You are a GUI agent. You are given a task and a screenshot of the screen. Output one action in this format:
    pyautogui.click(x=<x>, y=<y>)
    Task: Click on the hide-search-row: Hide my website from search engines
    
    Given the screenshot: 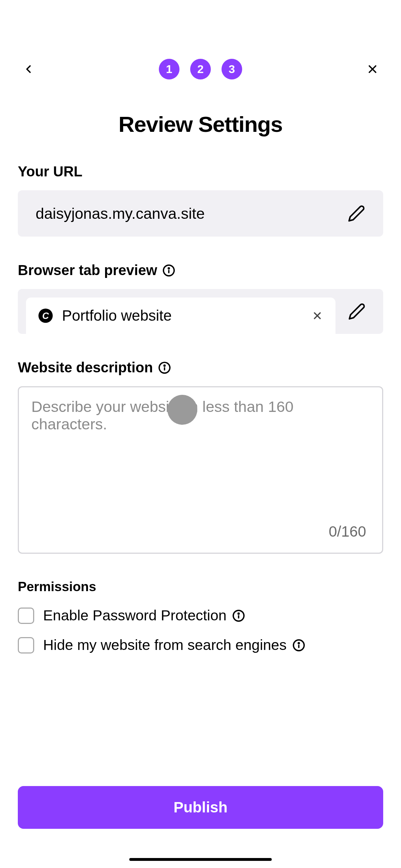 What is the action you would take?
    pyautogui.click(x=200, y=645)
    